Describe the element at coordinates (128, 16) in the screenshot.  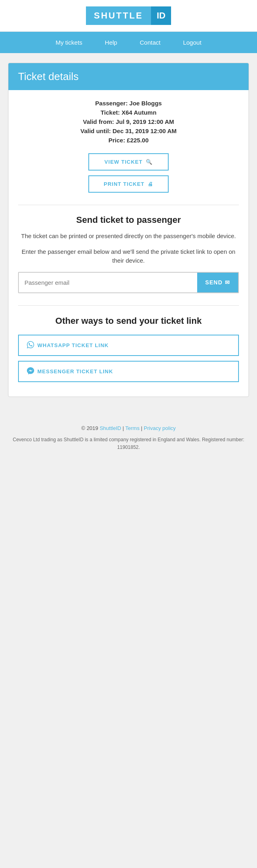
I see `logo: SHUTTLE ID` at that location.